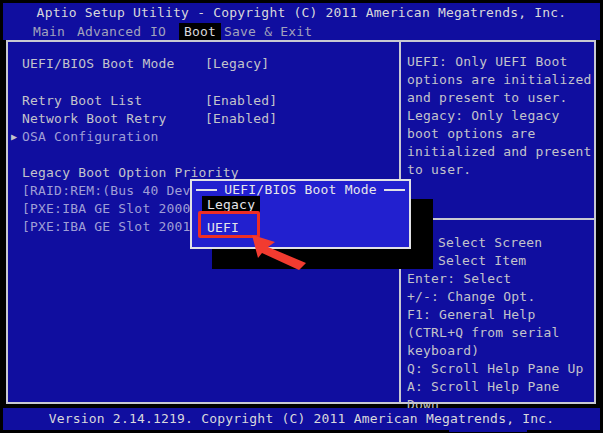  Describe the element at coordinates (501, 98) in the screenshot. I see `help-line: and present to user.` at that location.